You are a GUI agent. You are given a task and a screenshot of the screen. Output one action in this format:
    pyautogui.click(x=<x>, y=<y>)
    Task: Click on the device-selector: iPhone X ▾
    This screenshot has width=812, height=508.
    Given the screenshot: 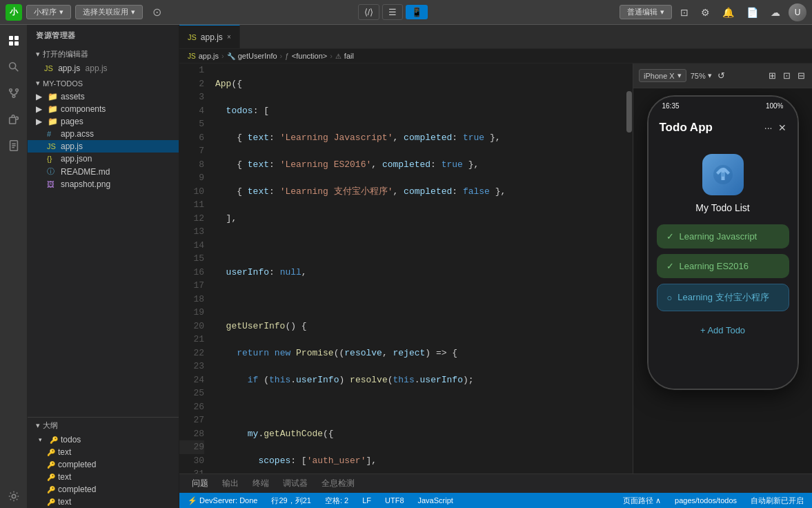 What is the action you would take?
    pyautogui.click(x=662, y=76)
    